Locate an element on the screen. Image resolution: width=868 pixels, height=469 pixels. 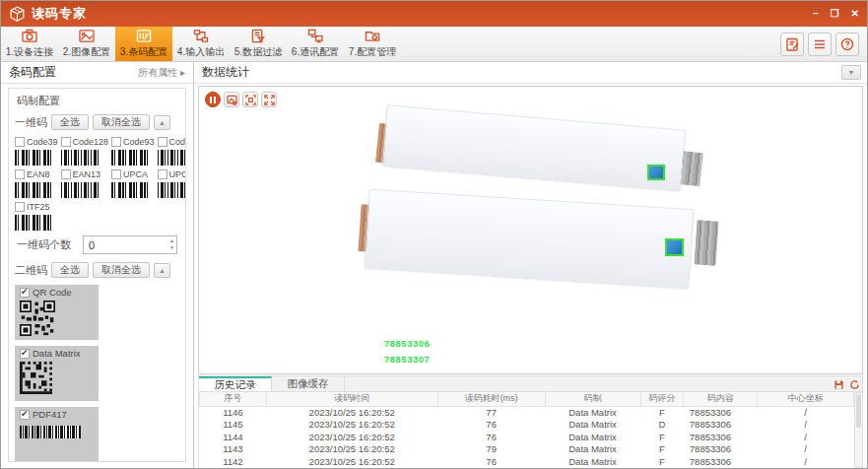
itf25-checkbox is located at coordinates (20, 207).